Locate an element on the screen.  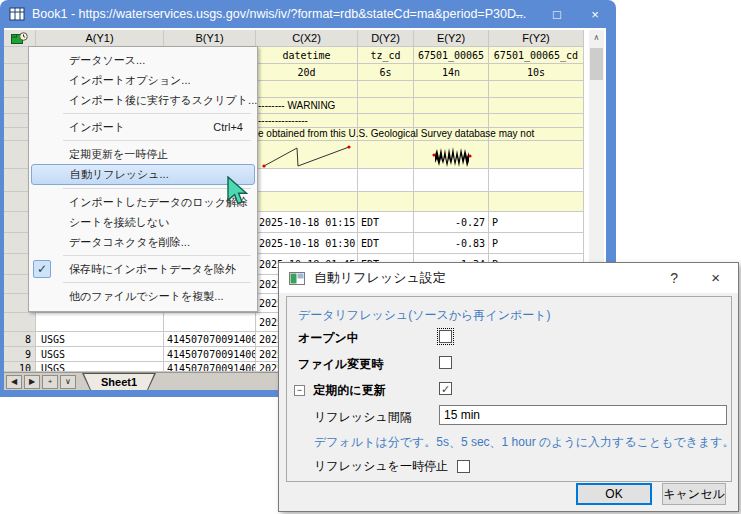
menu-item-import-options: インポートオプション... is located at coordinates (143, 80).